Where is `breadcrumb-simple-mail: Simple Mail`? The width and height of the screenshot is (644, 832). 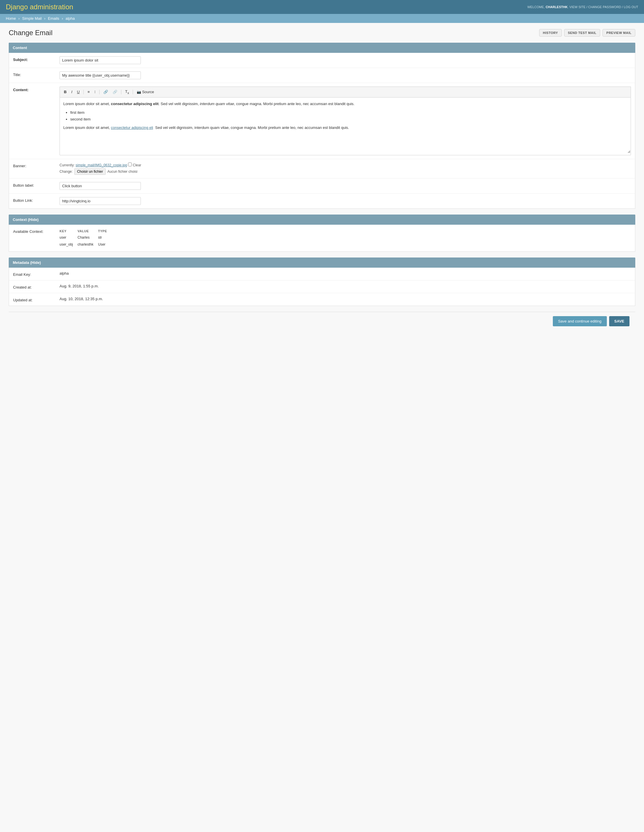 breadcrumb-simple-mail: Simple Mail is located at coordinates (32, 18).